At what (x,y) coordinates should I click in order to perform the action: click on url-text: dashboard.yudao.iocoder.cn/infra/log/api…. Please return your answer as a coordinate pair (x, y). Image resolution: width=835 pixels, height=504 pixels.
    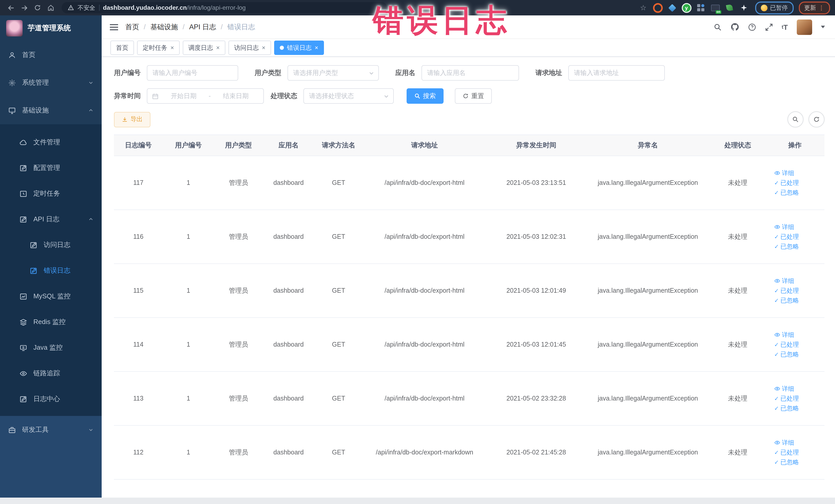
    Looking at the image, I should click on (174, 7).